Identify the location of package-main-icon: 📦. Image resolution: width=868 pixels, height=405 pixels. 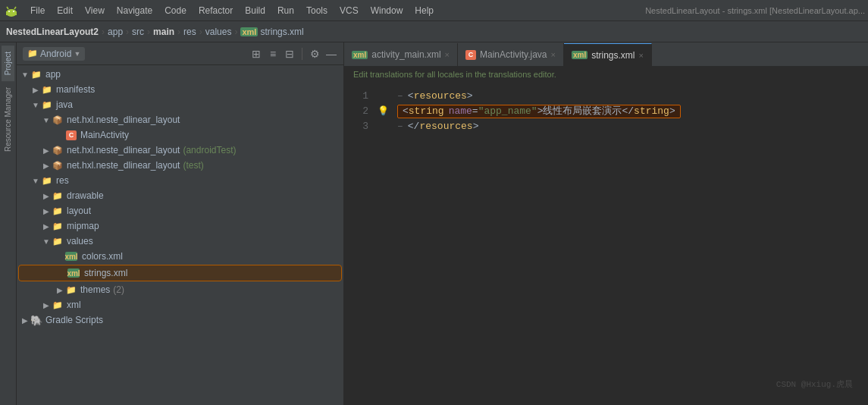
(58, 120).